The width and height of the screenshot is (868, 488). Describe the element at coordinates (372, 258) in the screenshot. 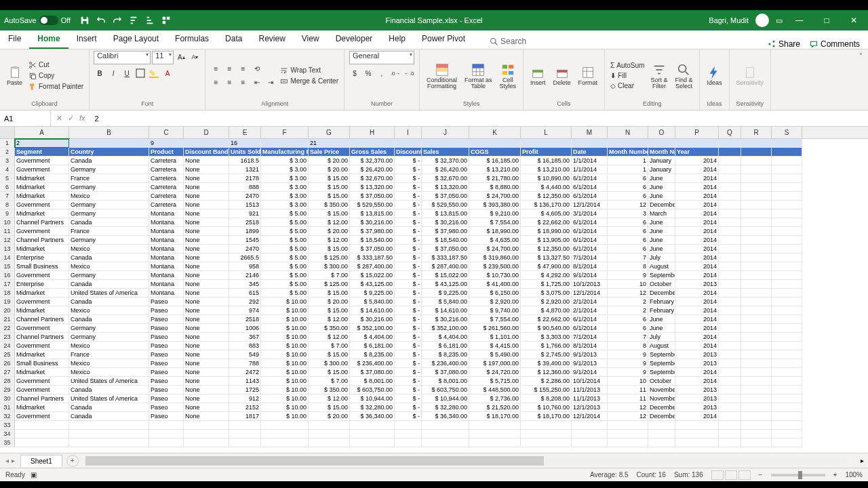

I see `cell: $ 333,187.50` at that location.